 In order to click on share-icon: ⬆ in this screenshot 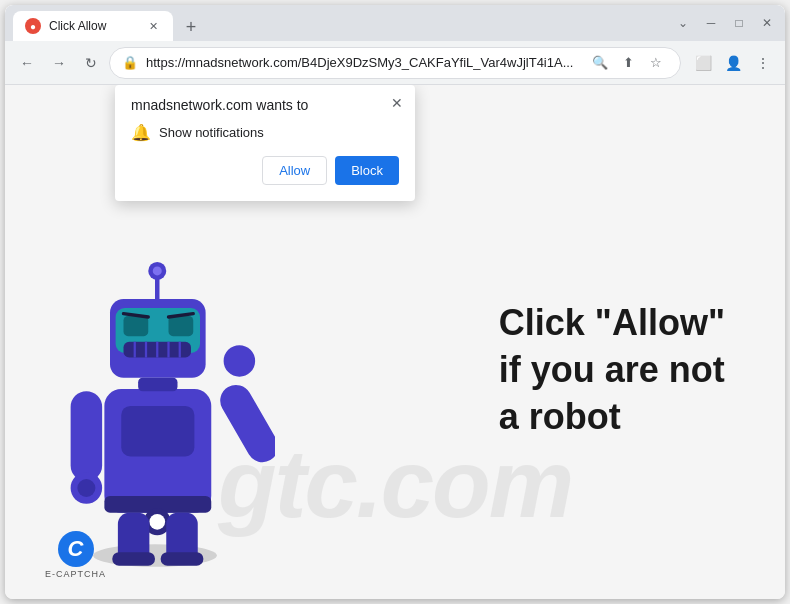, I will do `click(628, 63)`.